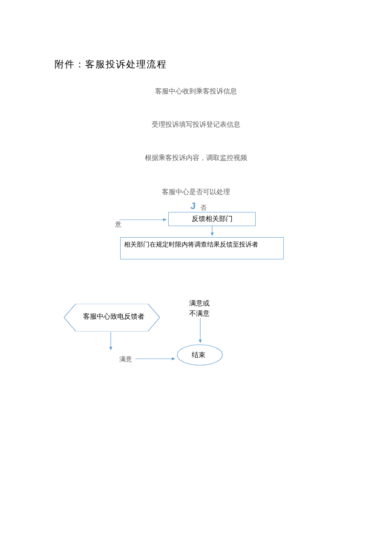  What do you see at coordinates (111, 64) in the screenshot?
I see `document-title: 附件：客服投诉处理流程` at bounding box center [111, 64].